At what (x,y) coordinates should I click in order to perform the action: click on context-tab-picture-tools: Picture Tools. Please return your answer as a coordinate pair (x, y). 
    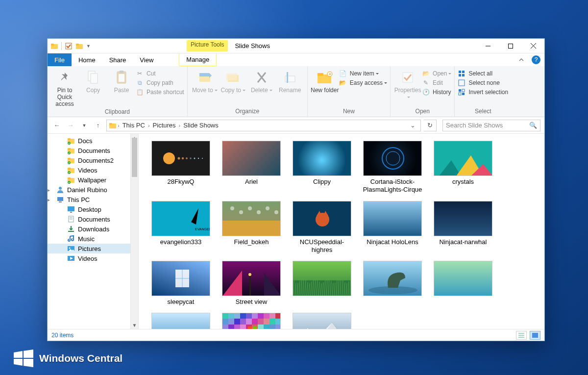
    Looking at the image, I should click on (207, 46).